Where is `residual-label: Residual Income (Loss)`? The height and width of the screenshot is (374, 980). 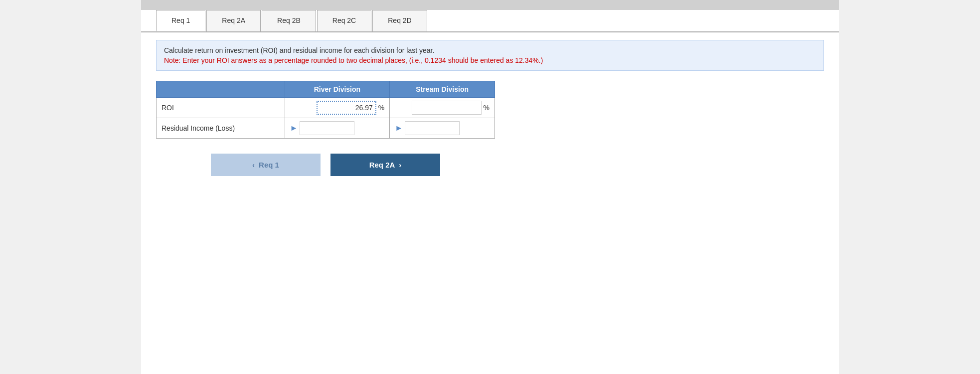
residual-label: Residual Income (Loss) is located at coordinates (221, 129).